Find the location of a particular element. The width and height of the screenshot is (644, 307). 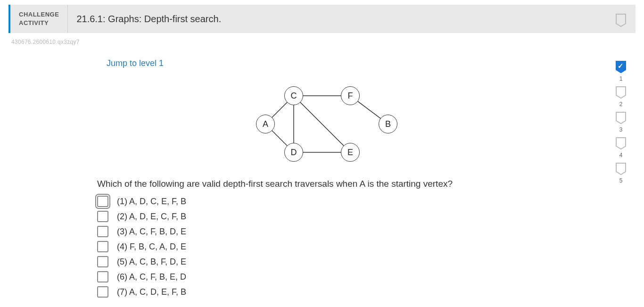

option-row: (4) F, B, C, A, D, E is located at coordinates (326, 247).